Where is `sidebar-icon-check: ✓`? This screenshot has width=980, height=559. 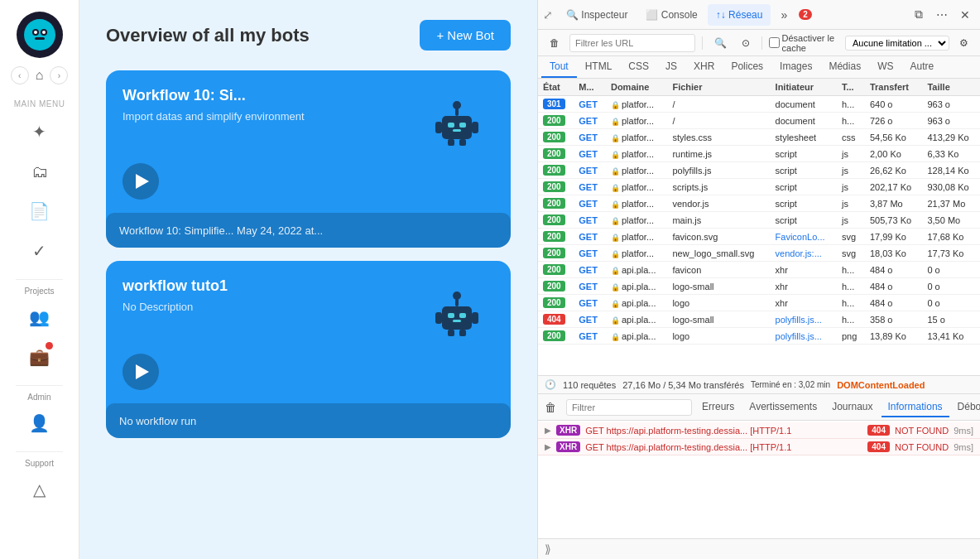
sidebar-icon-check: ✓ is located at coordinates (40, 251).